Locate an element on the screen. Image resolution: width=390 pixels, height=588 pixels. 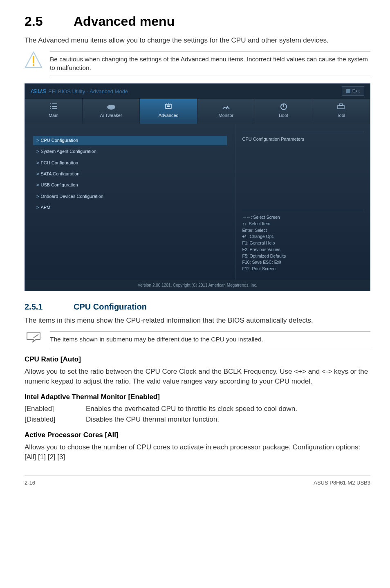
list-icon is located at coordinates (54, 106).